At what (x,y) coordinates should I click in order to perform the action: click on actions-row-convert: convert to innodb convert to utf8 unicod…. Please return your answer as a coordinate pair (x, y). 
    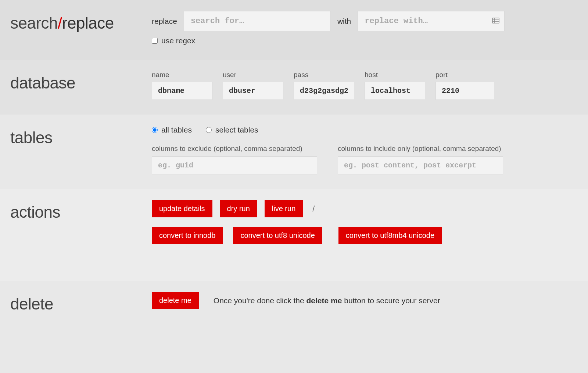
    Looking at the image, I should click on (365, 236).